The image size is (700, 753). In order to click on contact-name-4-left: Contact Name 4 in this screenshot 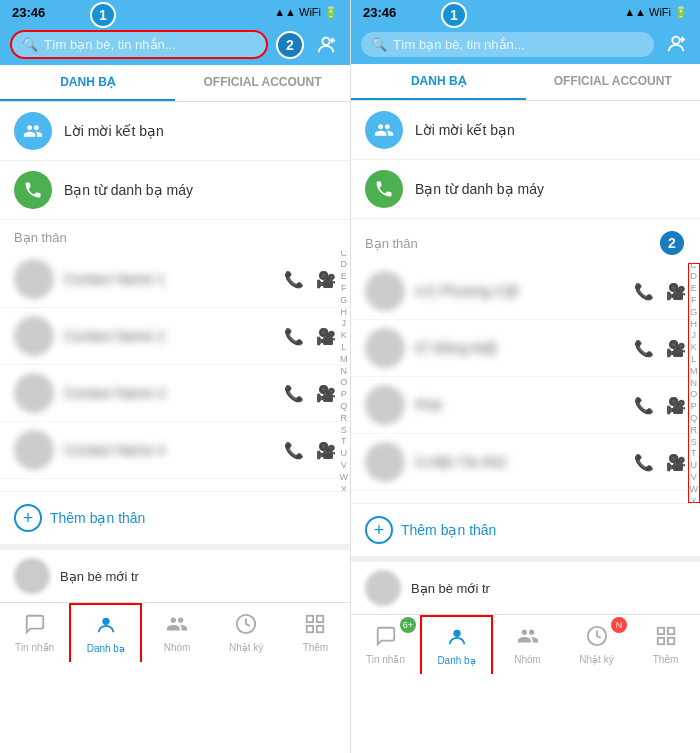, I will do `click(169, 450)`.